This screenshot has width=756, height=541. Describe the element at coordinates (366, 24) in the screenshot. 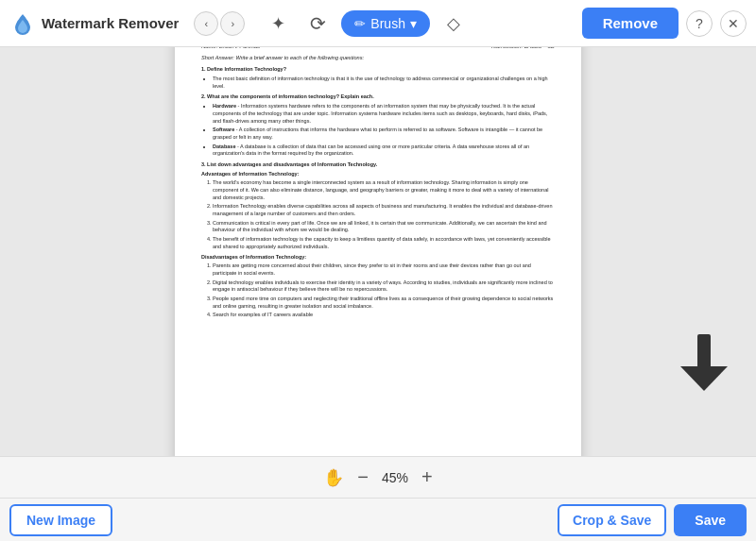

I see `toolbar-tools: ✦ ⟳ ✏ Brush ▾ ◇` at that location.